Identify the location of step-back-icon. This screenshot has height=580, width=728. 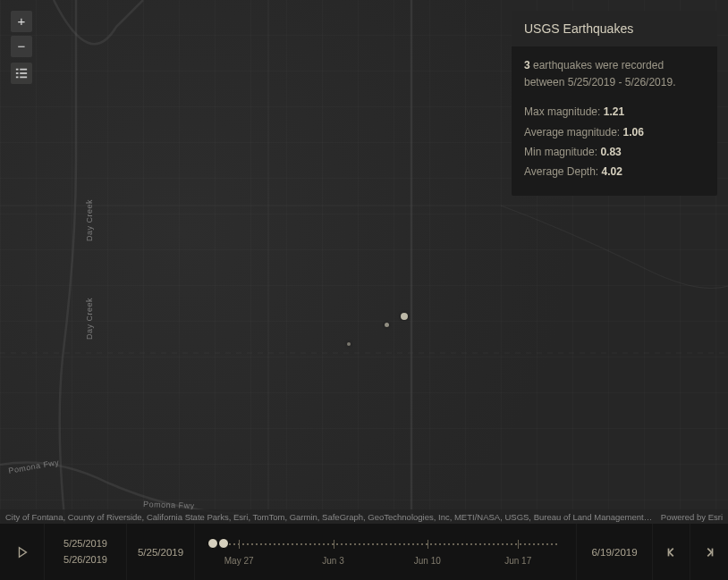
(672, 552).